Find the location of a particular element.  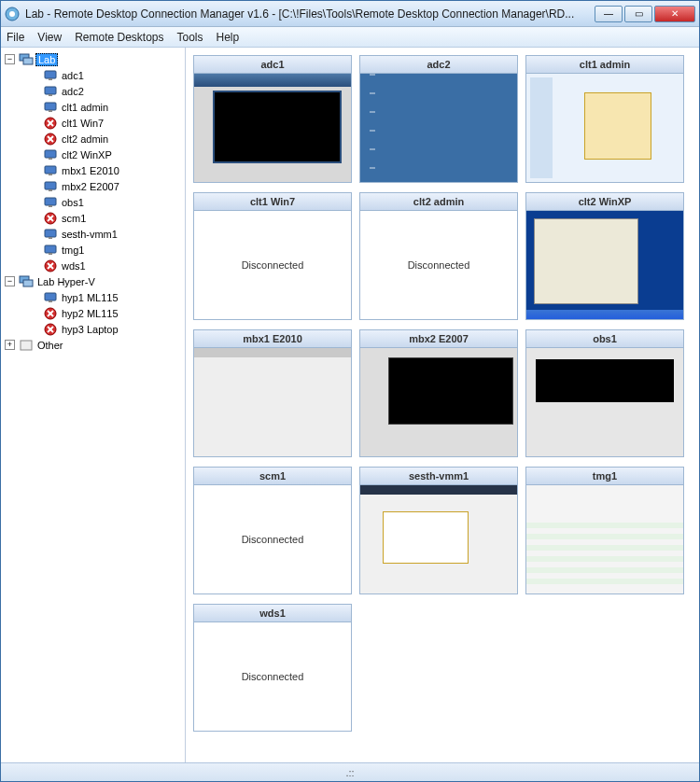

tree-label: mbx2 E2007 is located at coordinates (91, 187).